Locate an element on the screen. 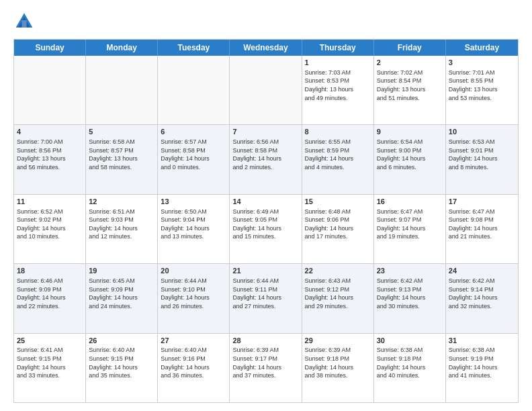 The height and width of the screenshot is (411, 532). day-info: Sunrise: 6:57 AM Sunset: 8:58 PM Dayligh… is located at coordinates (193, 154).